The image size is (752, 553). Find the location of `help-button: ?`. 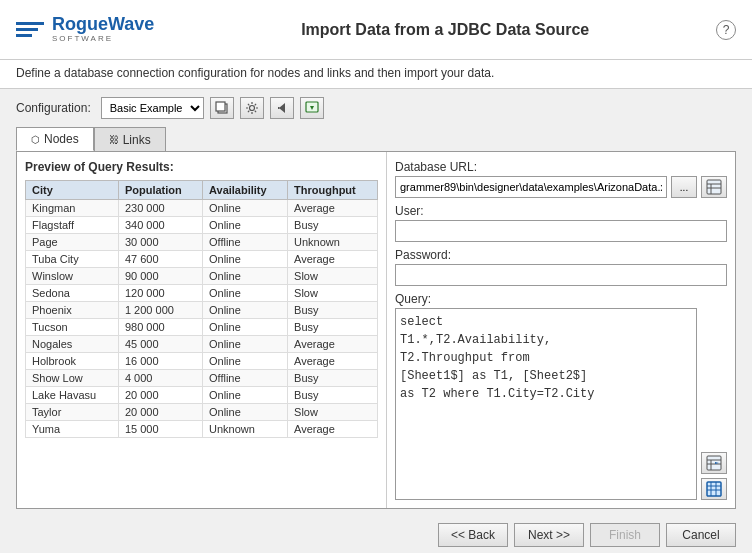

help-button: ? is located at coordinates (726, 30).